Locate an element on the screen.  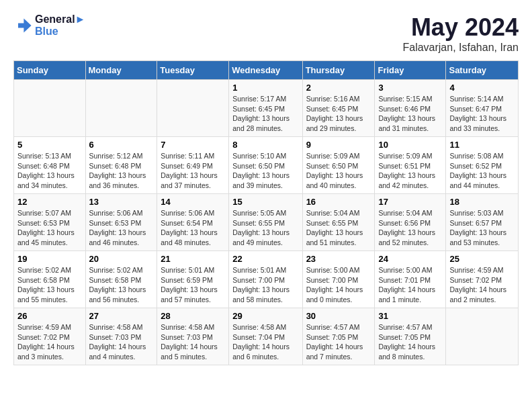
day-number: 21 is located at coordinates (193, 259).